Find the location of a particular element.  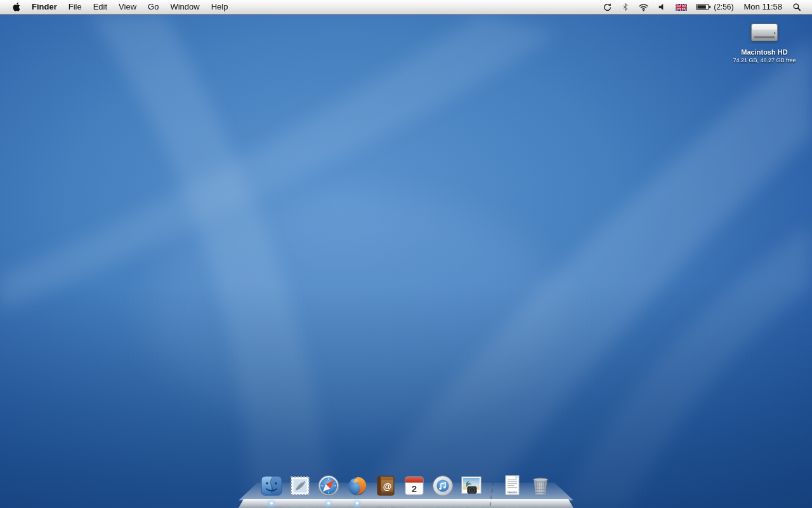

menu-bar-clock: Mon 11:58 is located at coordinates (763, 7).